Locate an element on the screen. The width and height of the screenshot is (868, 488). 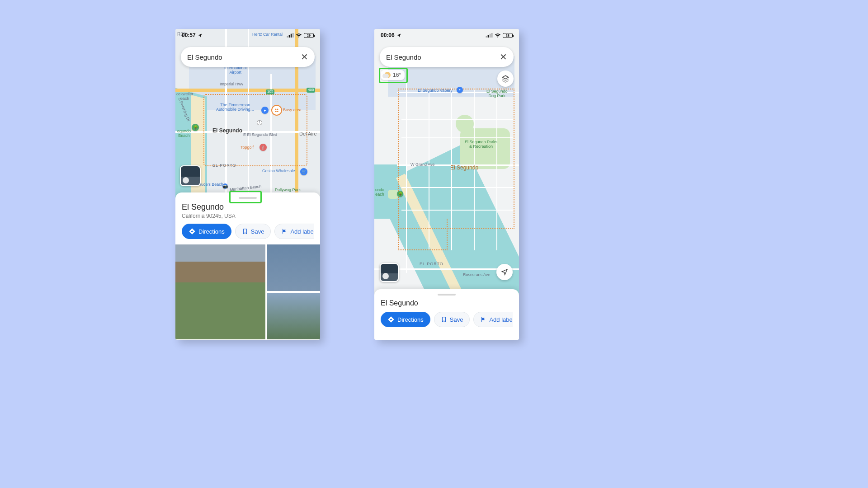
sheet-grabber is located at coordinates (447, 295).